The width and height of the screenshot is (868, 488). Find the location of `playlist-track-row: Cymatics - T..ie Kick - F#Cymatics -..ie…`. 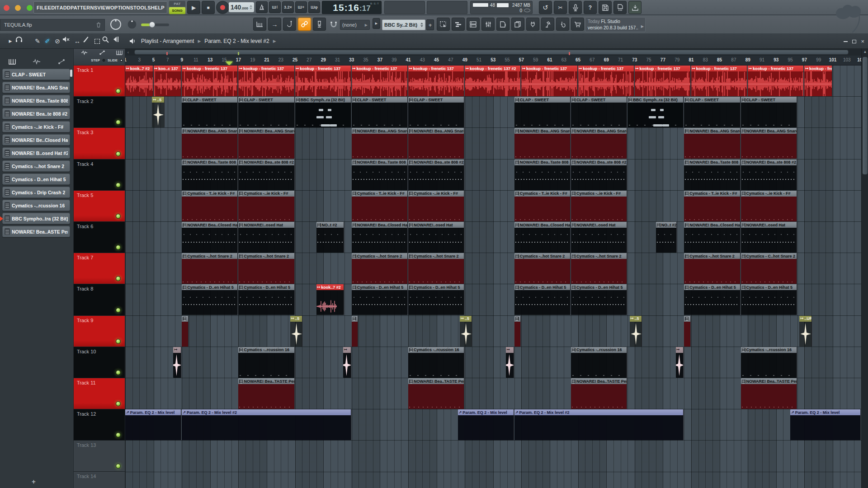

playlist-track-row: Cymatics - T..ie Kick - F#Cymatics -..ie… is located at coordinates (493, 206).